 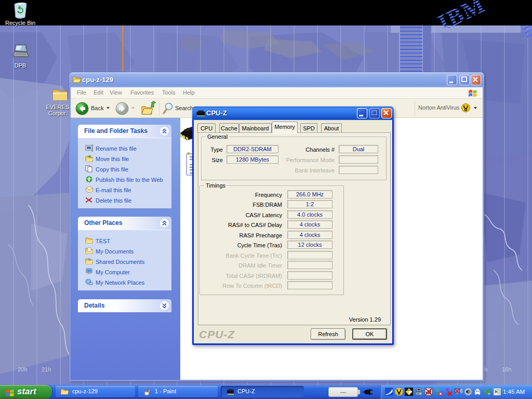 I want to click on svg-text: 16h, so click(x=507, y=369).